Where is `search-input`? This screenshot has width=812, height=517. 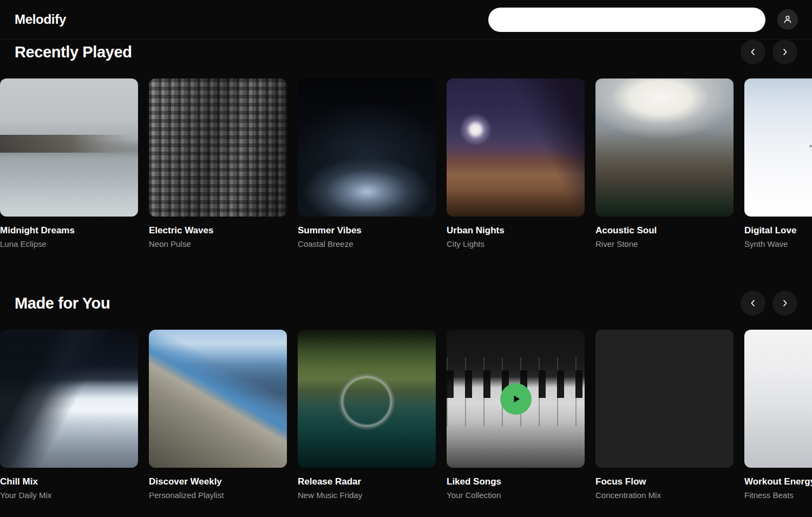 search-input is located at coordinates (627, 19).